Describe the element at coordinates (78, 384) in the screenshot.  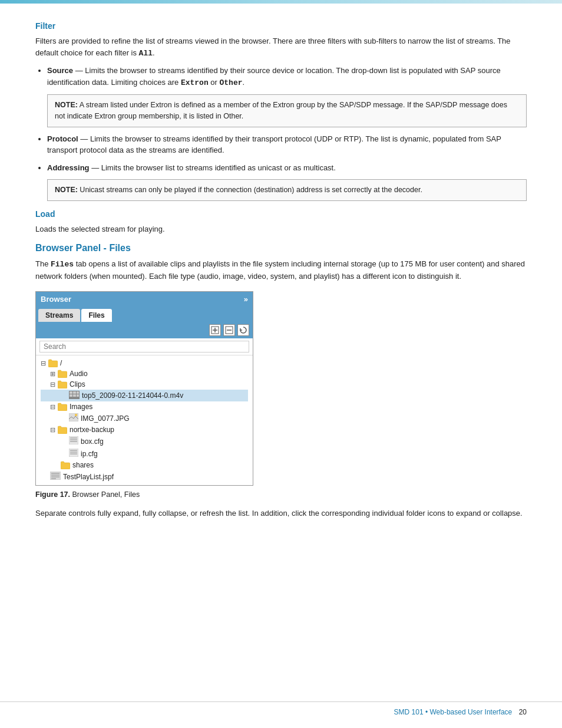
I see `tree-clips-label: Clips` at that location.